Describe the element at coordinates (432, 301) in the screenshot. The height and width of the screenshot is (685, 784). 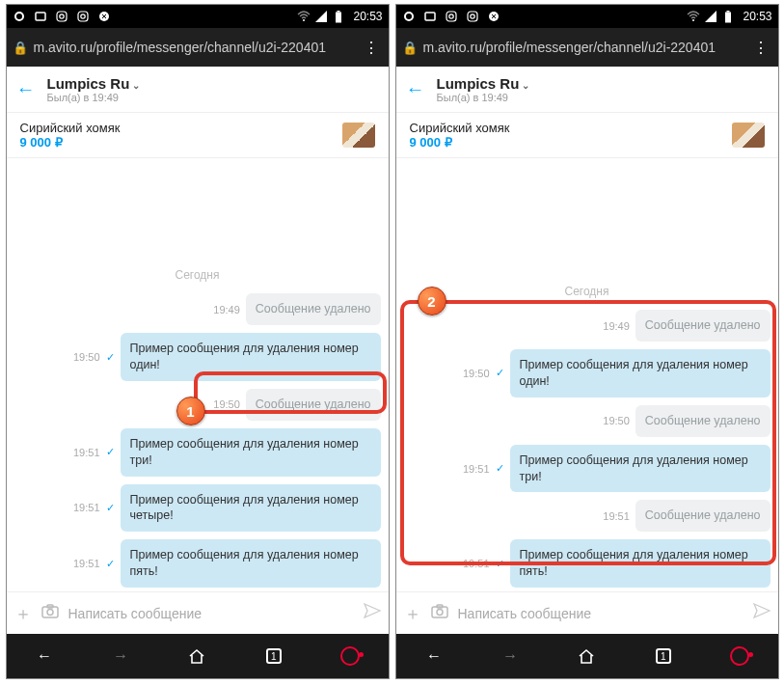
I see `callout-badge-2: 2` at that location.